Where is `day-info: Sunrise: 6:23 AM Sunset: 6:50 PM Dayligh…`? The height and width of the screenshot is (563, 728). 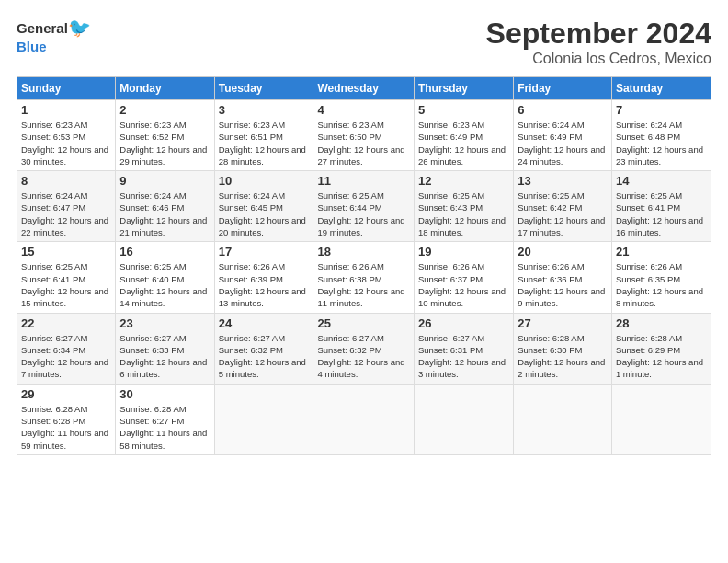 day-info: Sunrise: 6:23 AM Sunset: 6:50 PM Dayligh… is located at coordinates (363, 144).